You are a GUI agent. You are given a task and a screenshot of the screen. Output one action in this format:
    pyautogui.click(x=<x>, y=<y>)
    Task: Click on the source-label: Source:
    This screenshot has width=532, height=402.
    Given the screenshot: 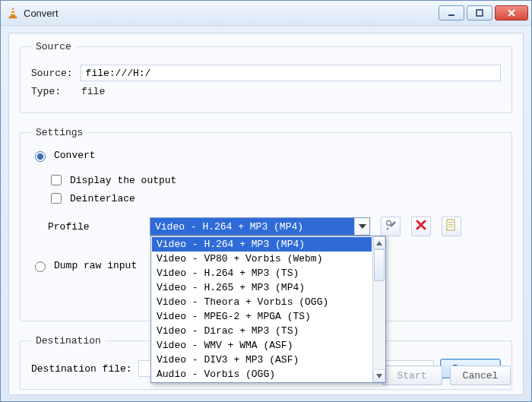 What is the action you would take?
    pyautogui.click(x=52, y=73)
    